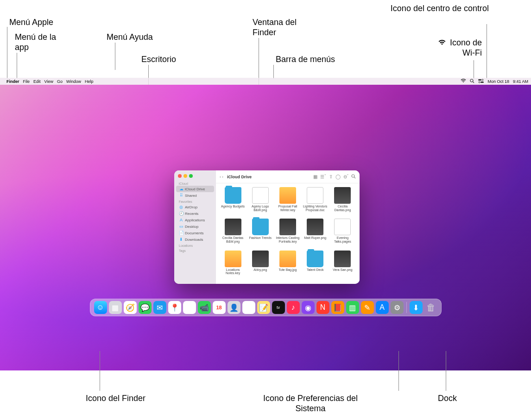 This screenshot has height=420, width=531. What do you see at coordinates (233, 233) in the screenshot?
I see `file-item: Cecília Dantas B&W.png` at bounding box center [233, 233].